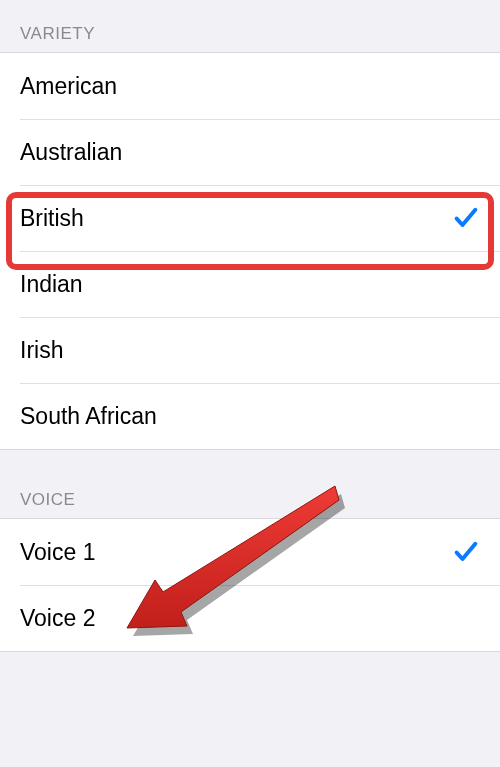 The image size is (500, 767). Describe the element at coordinates (250, 284) in the screenshot. I see `variety-row-indian: Indian` at that location.